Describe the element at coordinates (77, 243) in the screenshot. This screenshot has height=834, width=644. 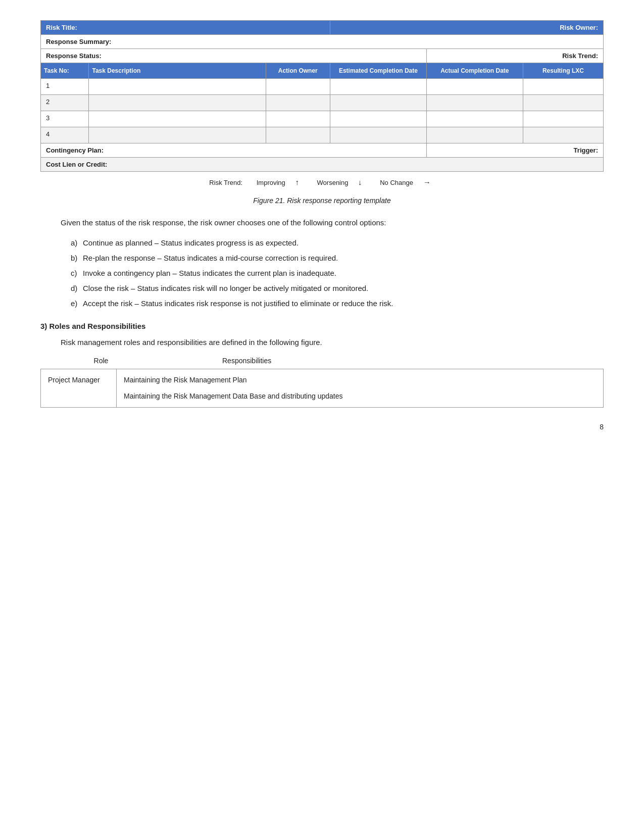
I see `list-label: a)` at that location.